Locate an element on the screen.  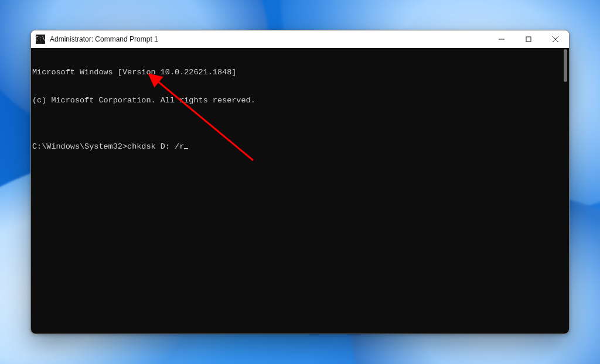
window-controls is located at coordinates (529, 39).